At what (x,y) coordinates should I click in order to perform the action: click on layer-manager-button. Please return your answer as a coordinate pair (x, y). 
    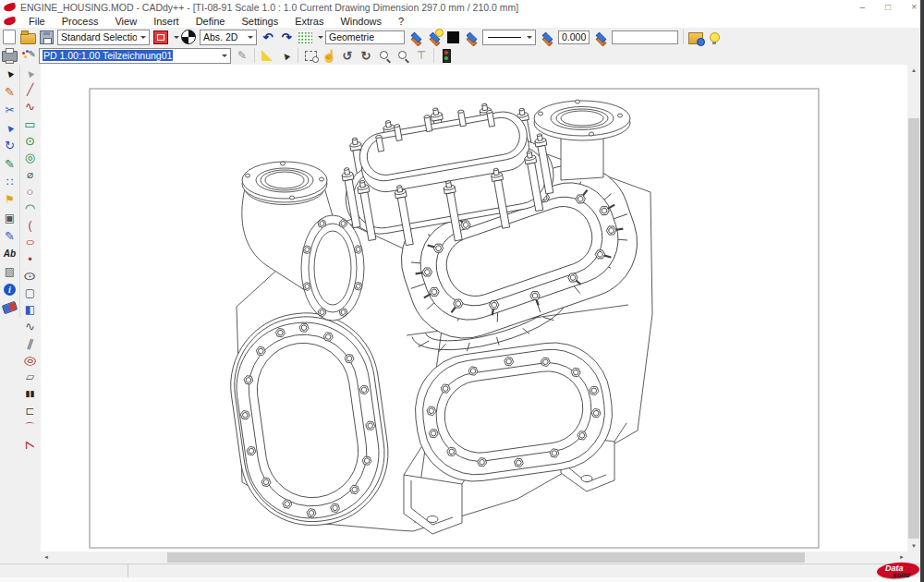
    Looking at the image, I should click on (714, 37).